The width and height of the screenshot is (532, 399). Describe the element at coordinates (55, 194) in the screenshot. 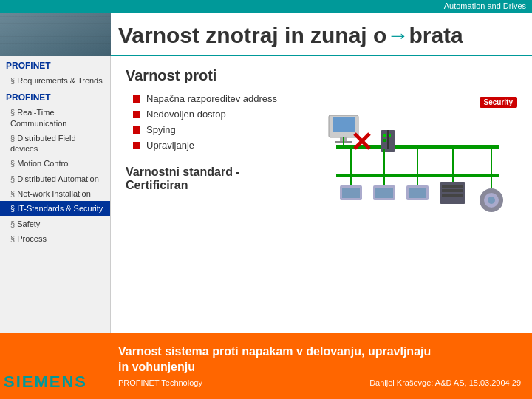

I see `sidebar-item-network-install: Net-work Installation` at that location.